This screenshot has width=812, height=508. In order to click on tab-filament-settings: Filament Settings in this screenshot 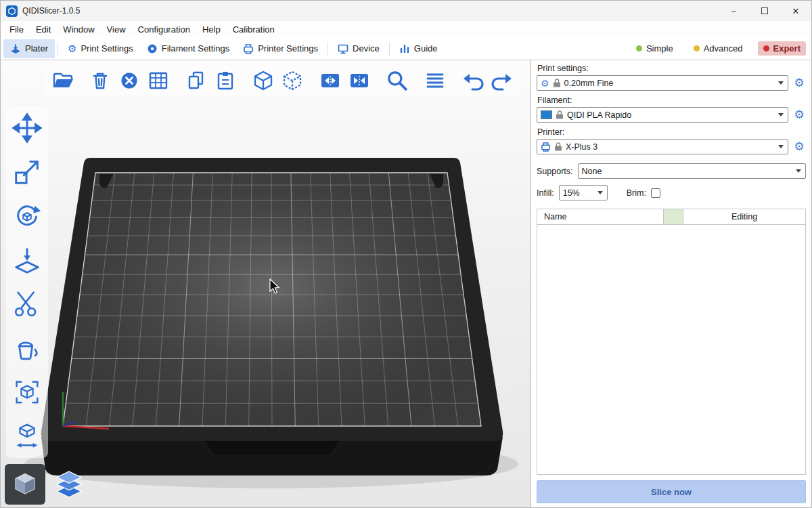, I will do `click(188, 49)`.